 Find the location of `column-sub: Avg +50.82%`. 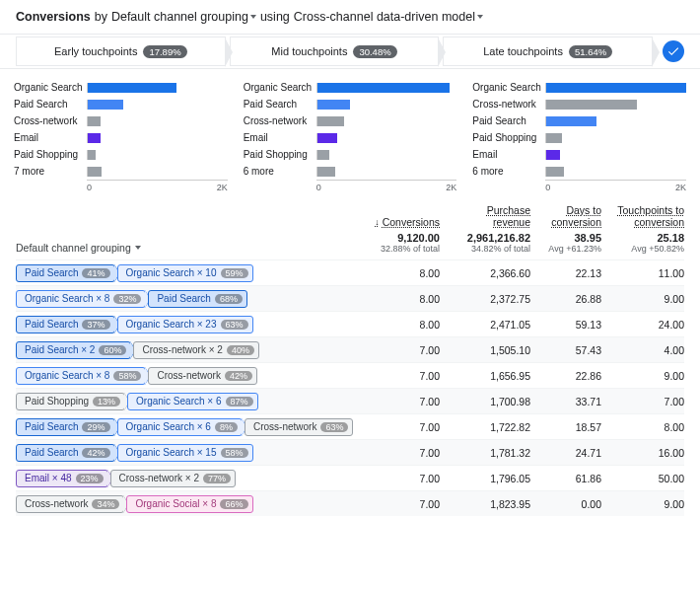

column-sub: Avg +50.82% is located at coordinates (647, 249).